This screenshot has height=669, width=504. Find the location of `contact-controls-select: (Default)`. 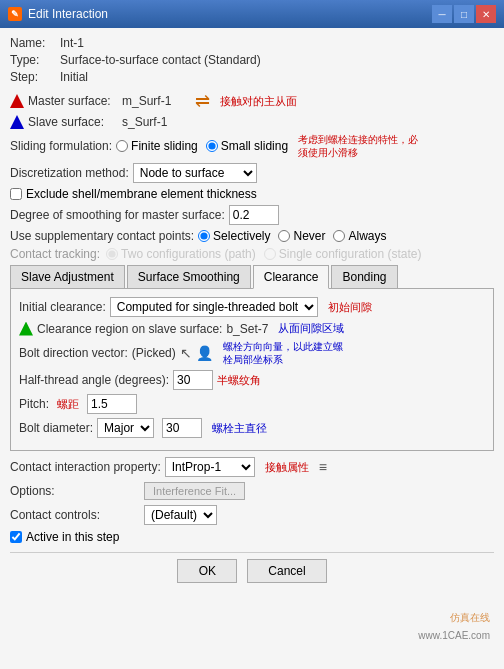

contact-controls-select: (Default) is located at coordinates (180, 515).